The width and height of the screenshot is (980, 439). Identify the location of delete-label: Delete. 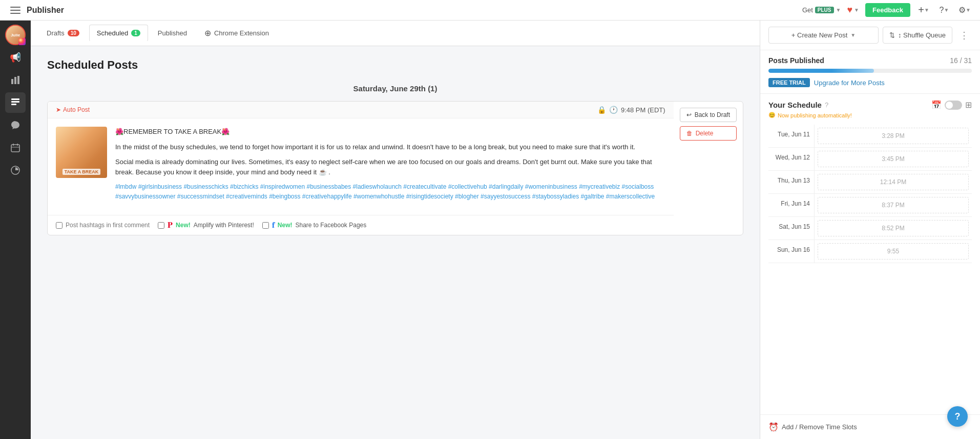
(705, 133).